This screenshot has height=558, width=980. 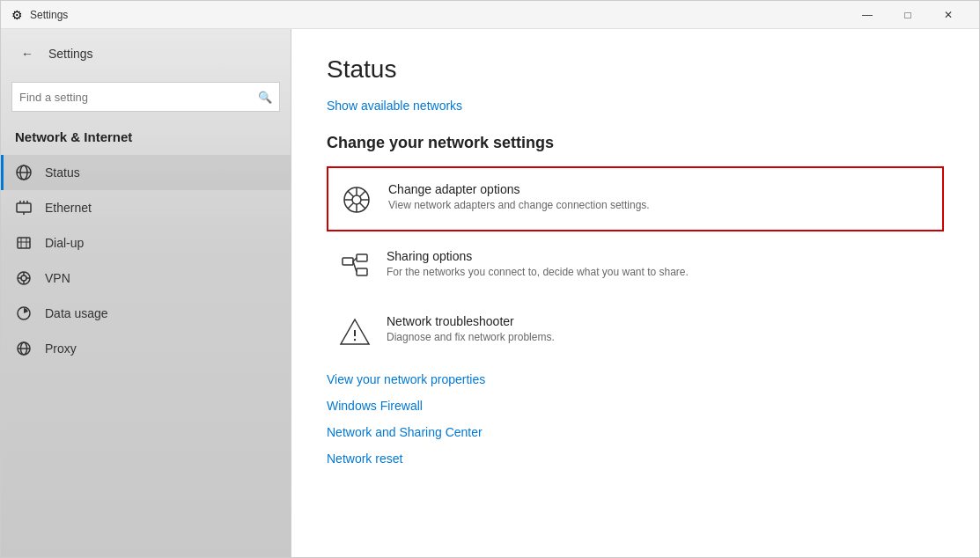 I want to click on windows-firewall-link: Windows Firewall, so click(x=636, y=406).